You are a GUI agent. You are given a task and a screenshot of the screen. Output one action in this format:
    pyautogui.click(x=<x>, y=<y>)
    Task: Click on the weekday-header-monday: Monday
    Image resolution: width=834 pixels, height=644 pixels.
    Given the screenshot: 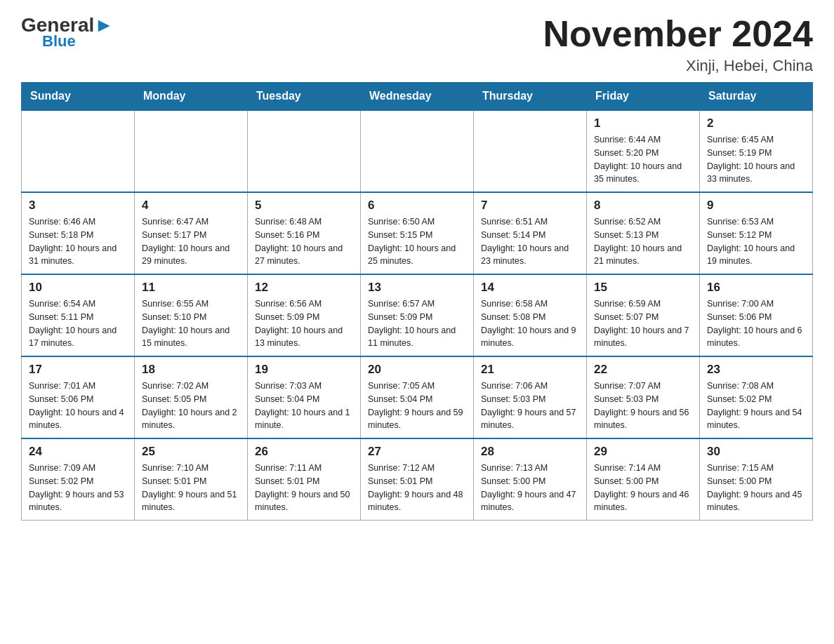 What is the action you would take?
    pyautogui.click(x=191, y=97)
    